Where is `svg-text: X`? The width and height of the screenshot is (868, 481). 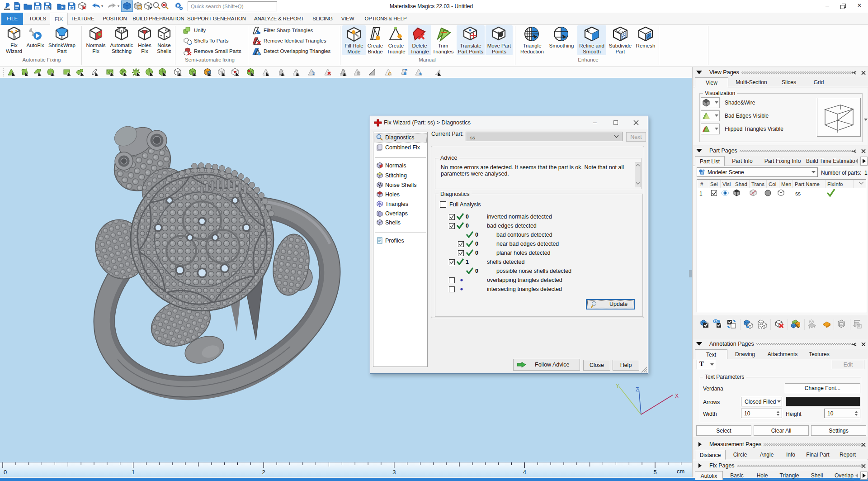
svg-text: X is located at coordinates (677, 396).